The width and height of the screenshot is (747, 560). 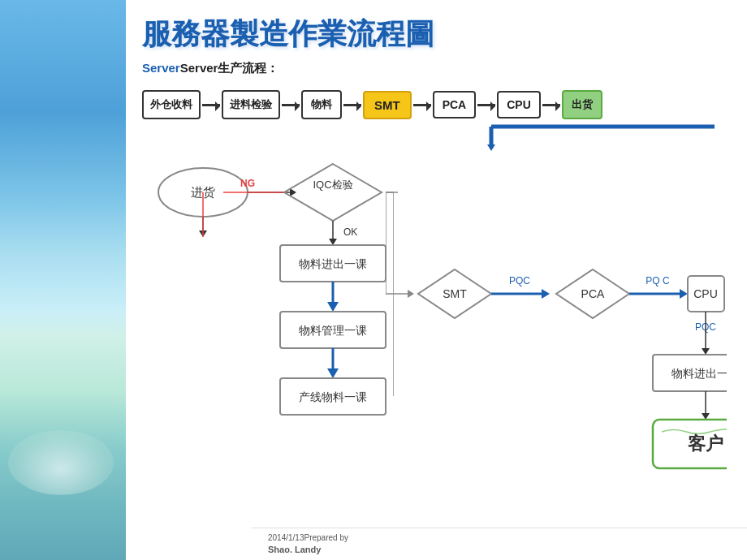 What do you see at coordinates (309, 544) in the screenshot?
I see `footer-left: 2014/1/13Prepared by Shao. Landy` at bounding box center [309, 544].